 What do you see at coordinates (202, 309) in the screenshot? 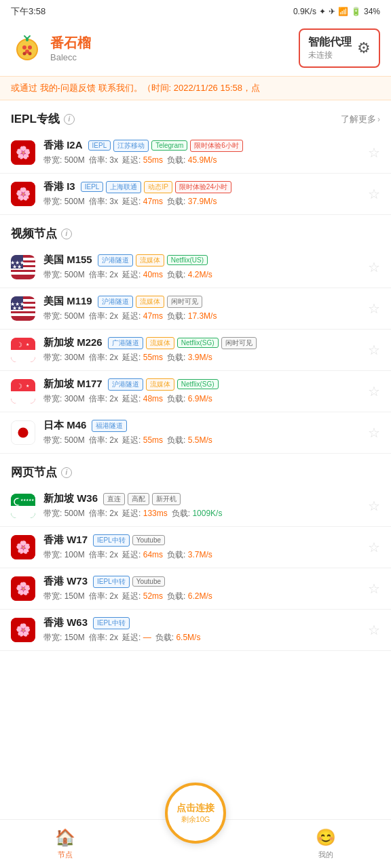
I see `node-info-us-m119: 美国 M119 沪港隧道 流媒体 闲时可见 带宽: 500M 倍率: 2x 延迟…` at bounding box center [202, 309].